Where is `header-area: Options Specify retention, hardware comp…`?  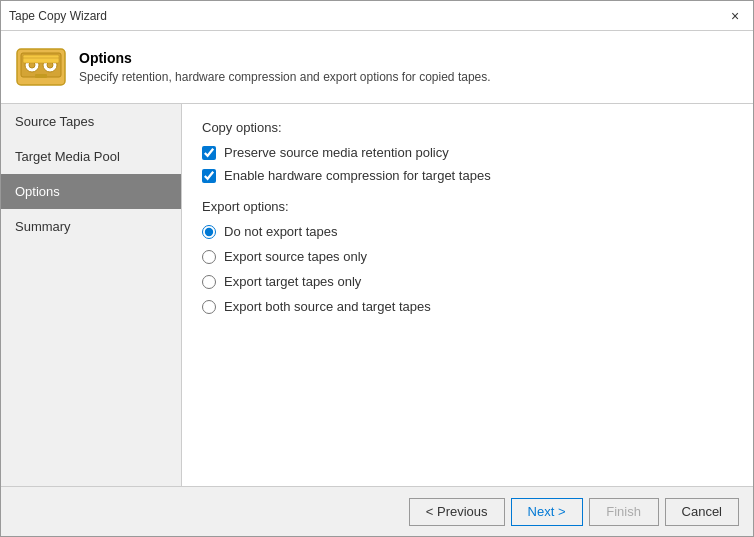
header-area: Options Specify retention, hardware comp… is located at coordinates (377, 68).